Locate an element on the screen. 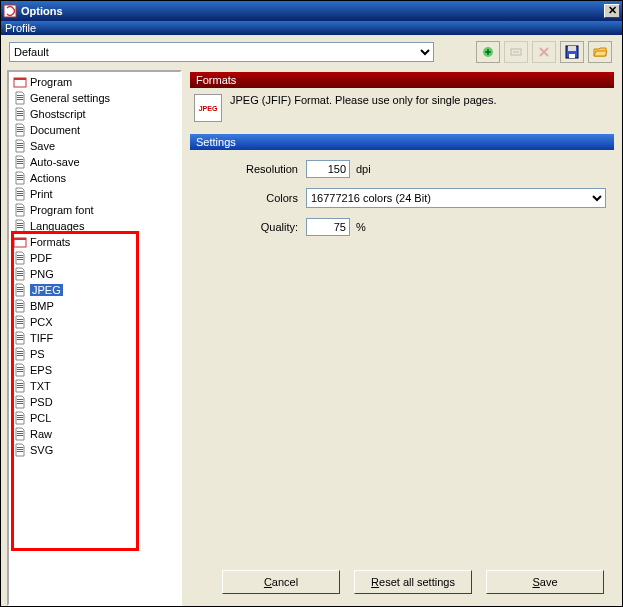 The height and width of the screenshot is (607, 623). tree-item-pcx: PCX is located at coordinates (96, 322).